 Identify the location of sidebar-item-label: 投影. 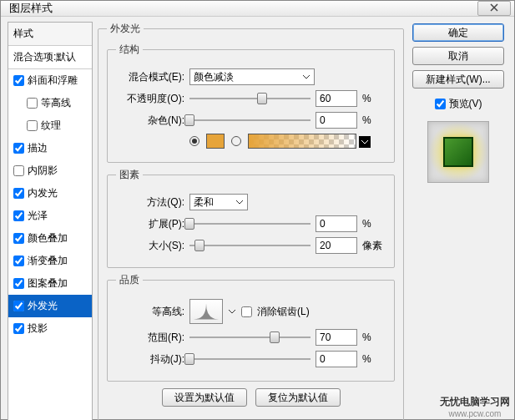
(38, 329).